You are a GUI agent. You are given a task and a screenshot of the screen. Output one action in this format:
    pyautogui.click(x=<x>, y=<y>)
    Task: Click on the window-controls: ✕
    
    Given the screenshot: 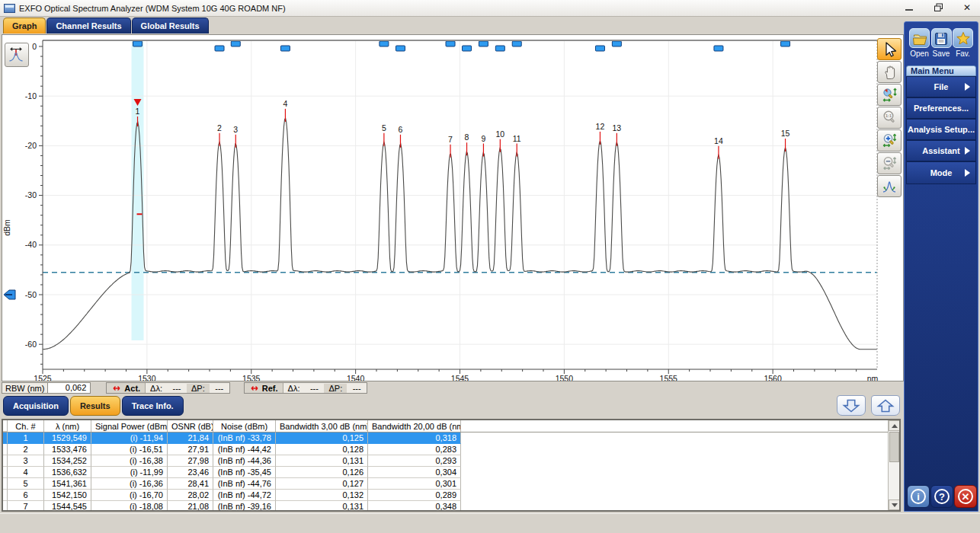 What is the action you would take?
    pyautogui.click(x=938, y=8)
    